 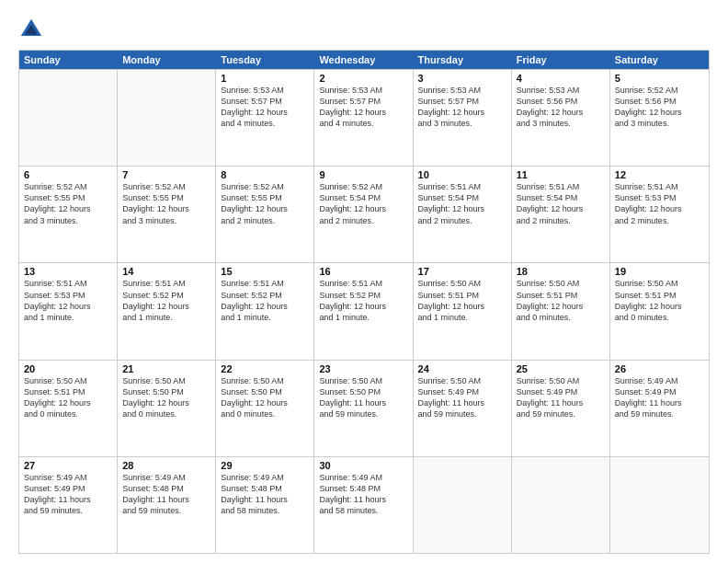 What do you see at coordinates (660, 107) in the screenshot?
I see `day-info: Sunrise: 5:52 AM Sunset: 5:56 PM Dayligh…` at bounding box center [660, 107].